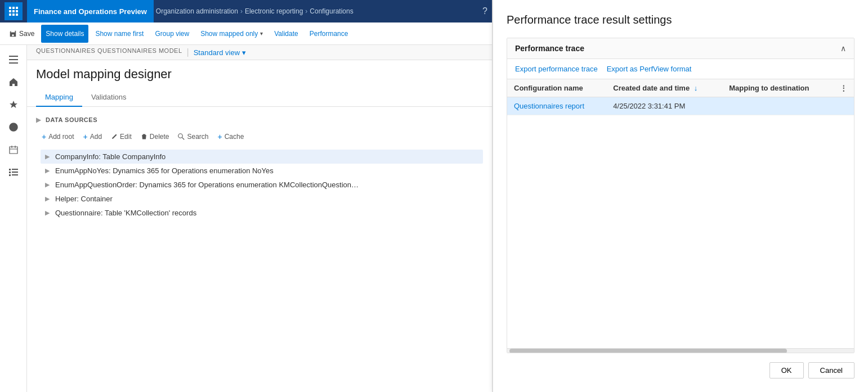 The height and width of the screenshot is (392, 868). Describe the element at coordinates (843, 106) in the screenshot. I see `more-options-cell` at that location.